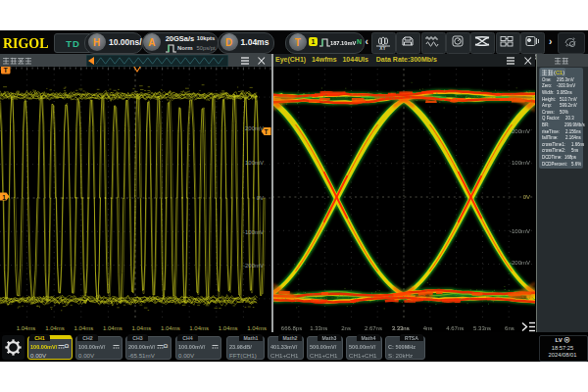 The height and width of the screenshot is (392, 588). Describe the element at coordinates (482, 328) in the screenshot. I see `svg-text: 5.33ns` at that location.